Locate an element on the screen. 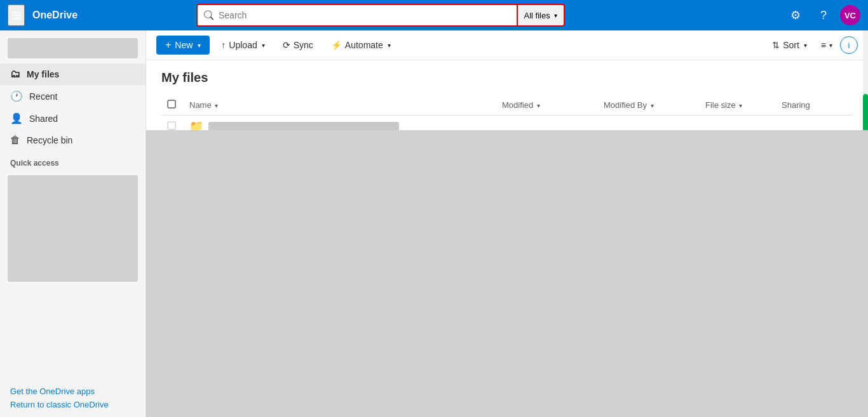  plus-icon: + is located at coordinates (168, 45).